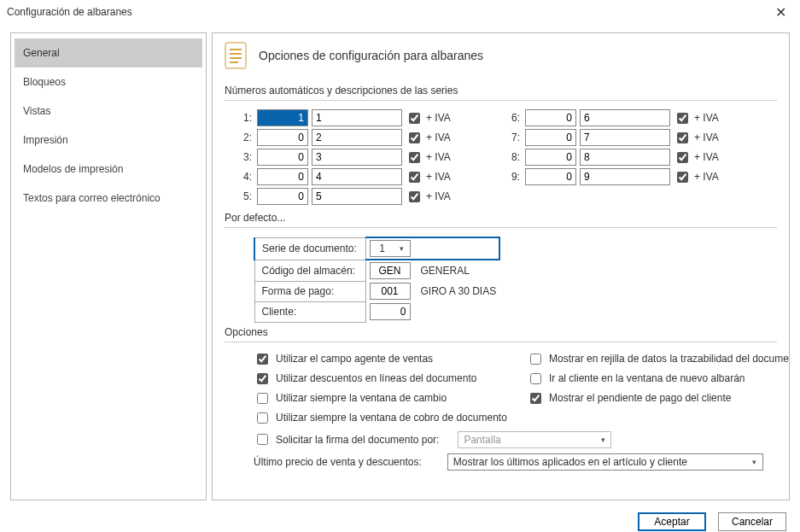  Describe the element at coordinates (361, 398) in the screenshot. I see `option-label: Utilizar siempre la ventana de cambio` at that location.